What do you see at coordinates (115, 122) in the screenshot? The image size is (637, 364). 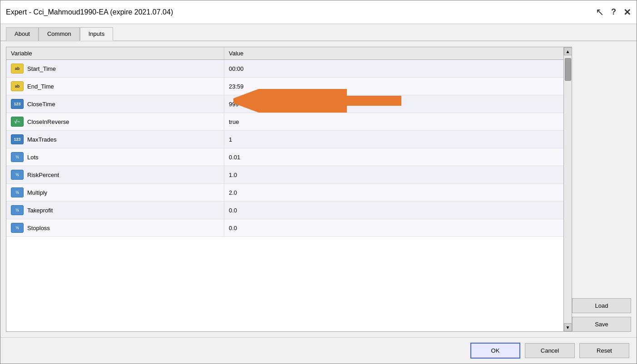 I see `cell-variable: √~ CloseInReverse` at bounding box center [115, 122].